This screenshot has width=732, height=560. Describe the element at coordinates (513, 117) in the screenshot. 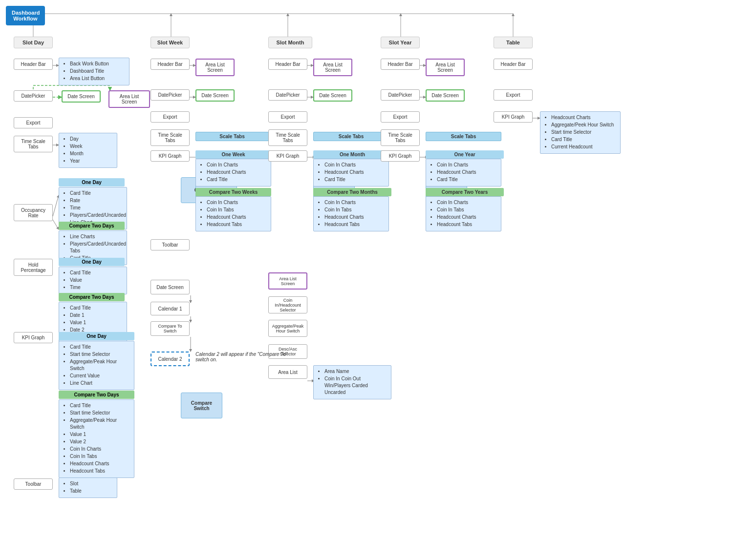

I see `t-kpi-graph: KPI Graph` at that location.